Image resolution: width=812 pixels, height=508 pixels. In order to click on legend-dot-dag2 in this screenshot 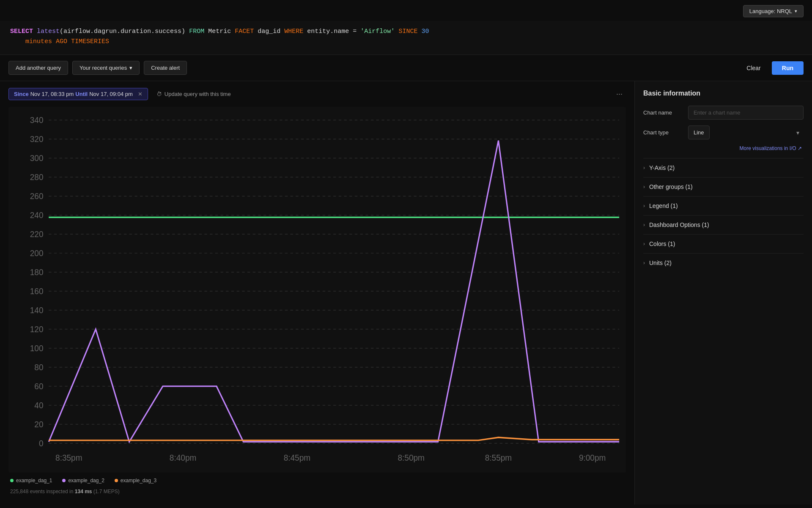, I will do `click(64, 481)`.